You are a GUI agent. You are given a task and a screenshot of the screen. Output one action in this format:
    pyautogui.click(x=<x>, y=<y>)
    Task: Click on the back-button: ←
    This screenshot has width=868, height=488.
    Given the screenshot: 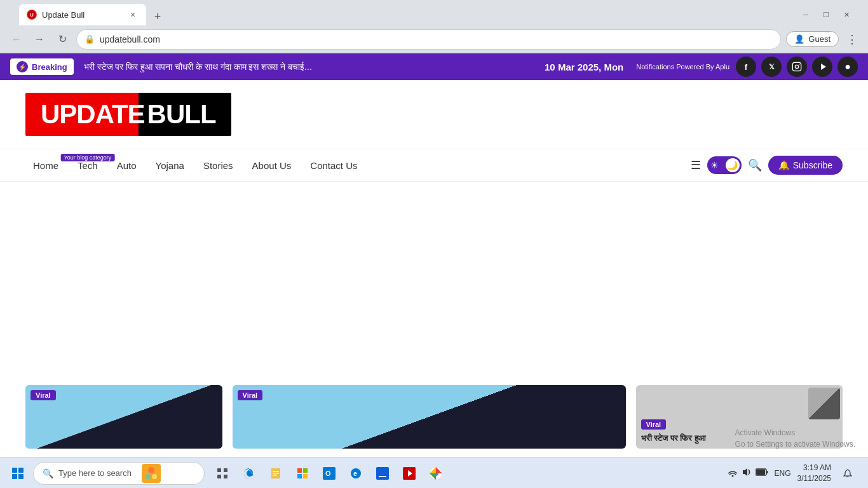 What is the action you would take?
    pyautogui.click(x=17, y=39)
    